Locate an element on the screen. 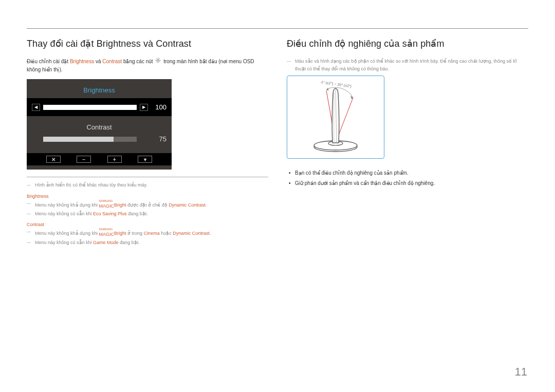 Image resolution: width=555 pixels, height=392 pixels. page-number: 11 is located at coordinates (521, 372).